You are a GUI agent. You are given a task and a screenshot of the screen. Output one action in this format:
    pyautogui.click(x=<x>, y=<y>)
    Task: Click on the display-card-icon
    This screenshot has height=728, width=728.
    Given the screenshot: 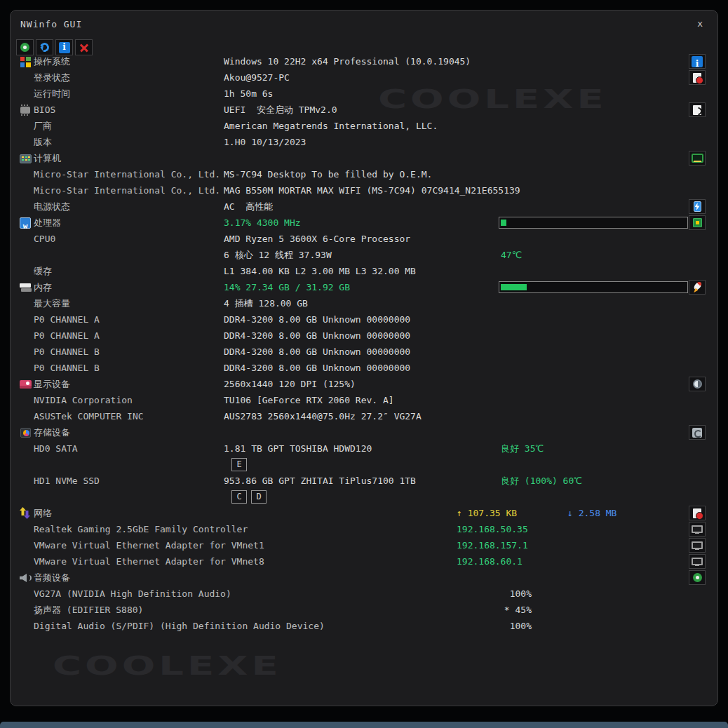 What is the action you would take?
    pyautogui.click(x=25, y=384)
    